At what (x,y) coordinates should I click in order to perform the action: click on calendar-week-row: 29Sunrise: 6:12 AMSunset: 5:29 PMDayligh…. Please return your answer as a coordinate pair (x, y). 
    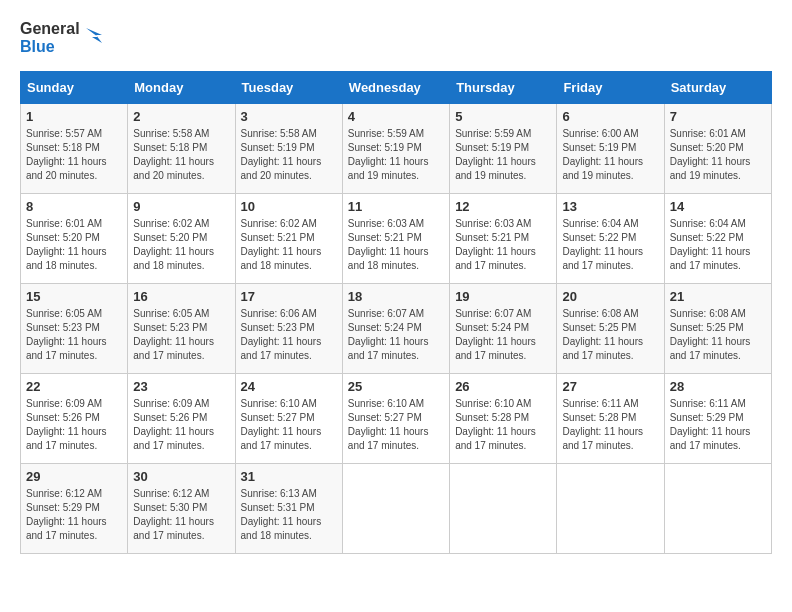
    Looking at the image, I should click on (396, 509).